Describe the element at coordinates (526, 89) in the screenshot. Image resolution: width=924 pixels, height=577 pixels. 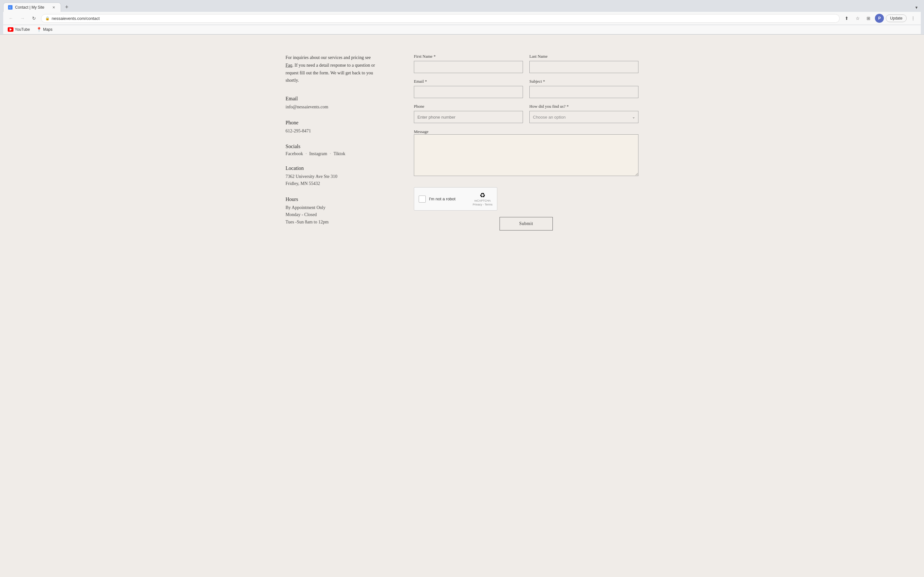
I see `email-subject-row: Email * Subject *` at that location.